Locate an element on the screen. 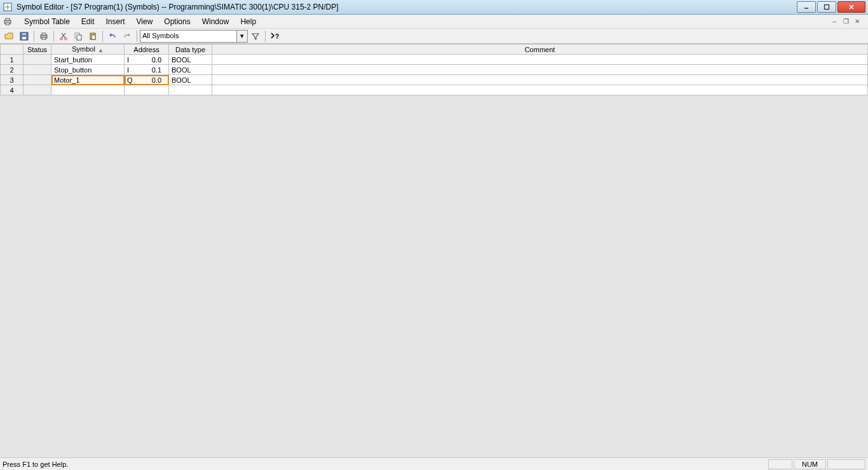  table-row: 4 is located at coordinates (435, 90).